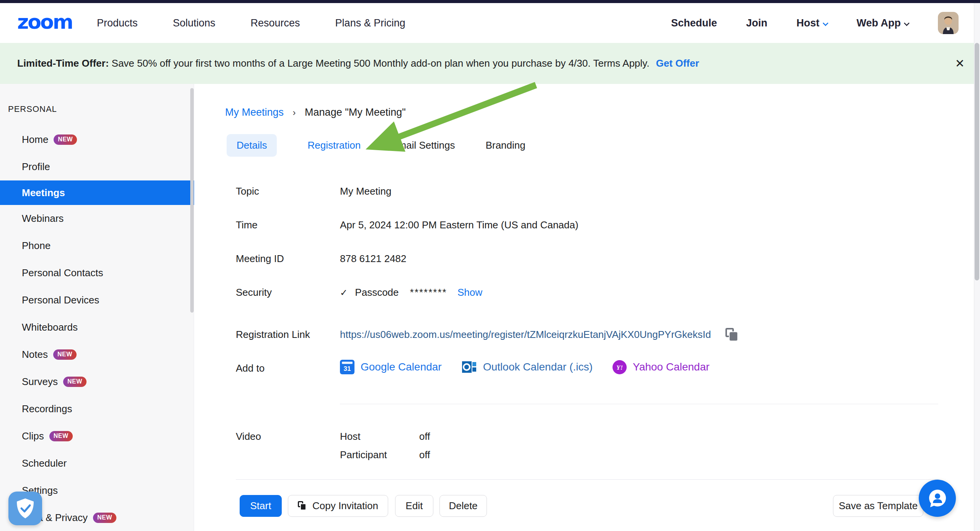 This screenshot has width=980, height=531. I want to click on breadcrumb: My Meetings › Manage "My Meeting", so click(315, 113).